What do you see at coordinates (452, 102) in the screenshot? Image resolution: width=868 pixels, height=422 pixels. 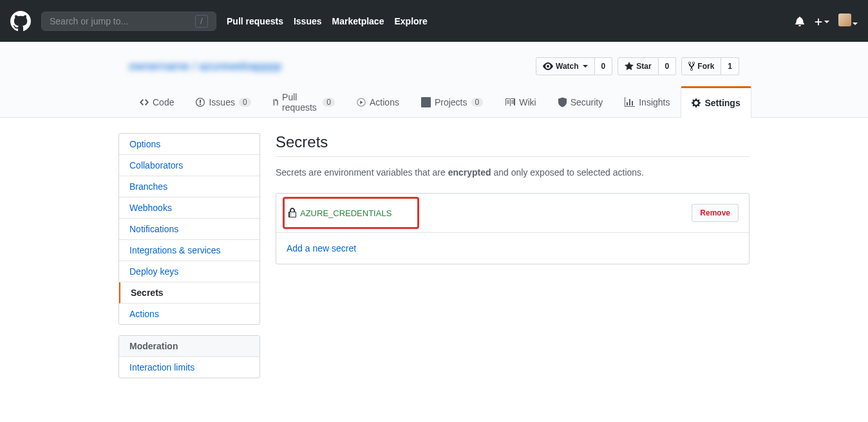 I see `tab-projects: Projects0` at bounding box center [452, 102].